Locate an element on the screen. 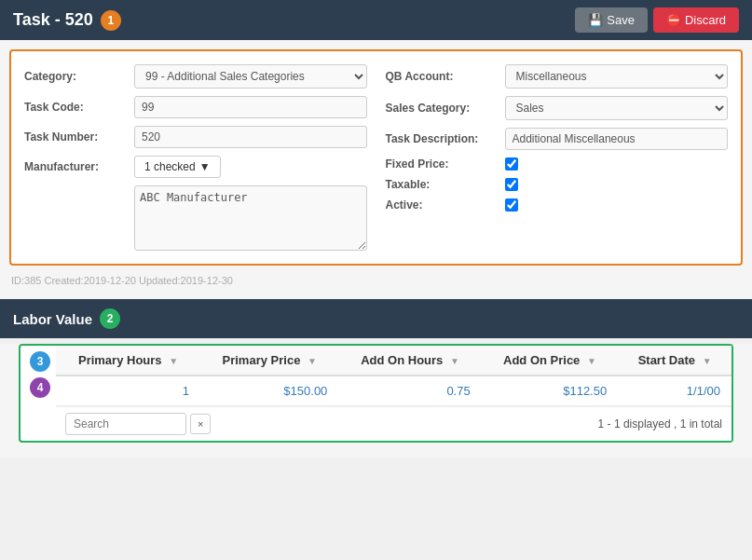 The image size is (752, 560). search-clear-button: × is located at coordinates (200, 424).